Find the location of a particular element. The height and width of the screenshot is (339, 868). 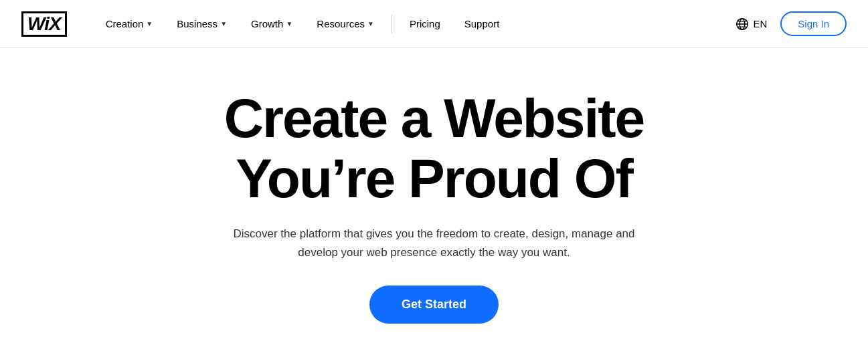

nav-label-creation: Creation is located at coordinates (124, 24).